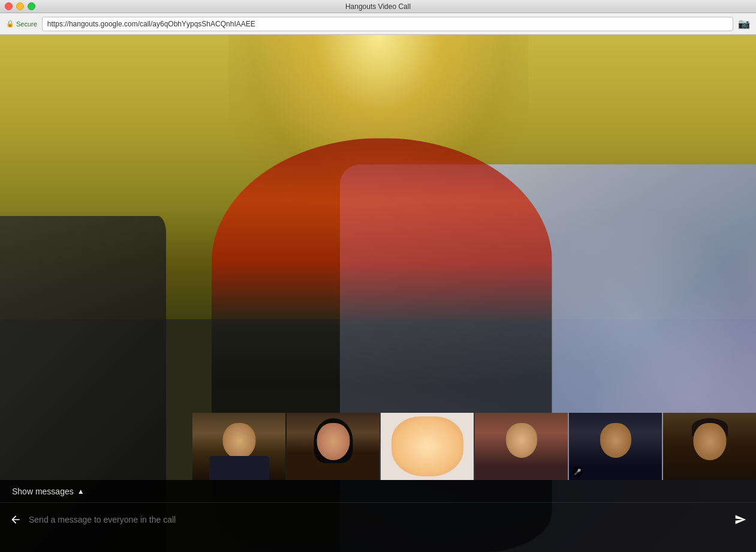 The image size is (756, 552). Describe the element at coordinates (577, 472) in the screenshot. I see `mic-muted-icon: 🎤` at that location.